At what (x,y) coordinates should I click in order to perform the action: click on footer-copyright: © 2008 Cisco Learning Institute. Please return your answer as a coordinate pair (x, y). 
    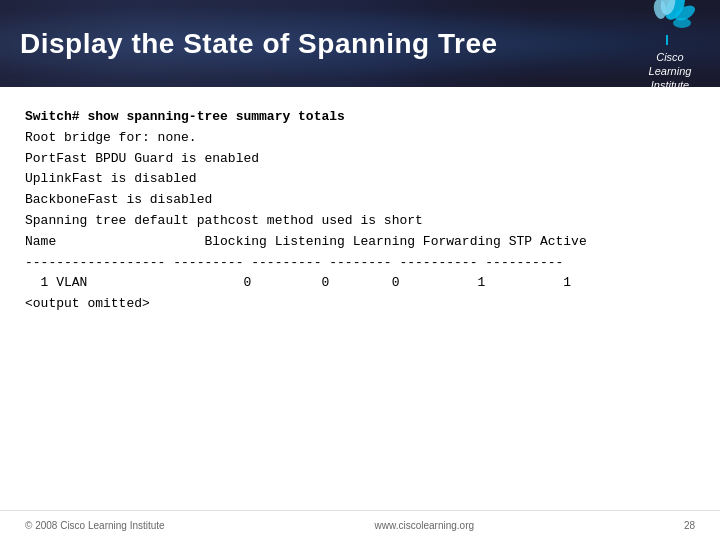
    Looking at the image, I should click on (95, 526).